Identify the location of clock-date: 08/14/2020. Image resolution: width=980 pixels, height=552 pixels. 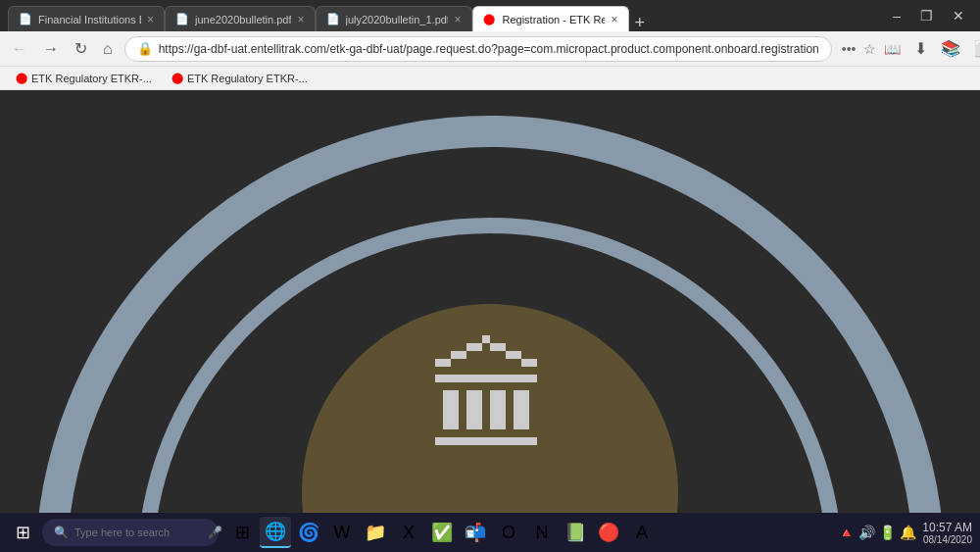
(947, 539).